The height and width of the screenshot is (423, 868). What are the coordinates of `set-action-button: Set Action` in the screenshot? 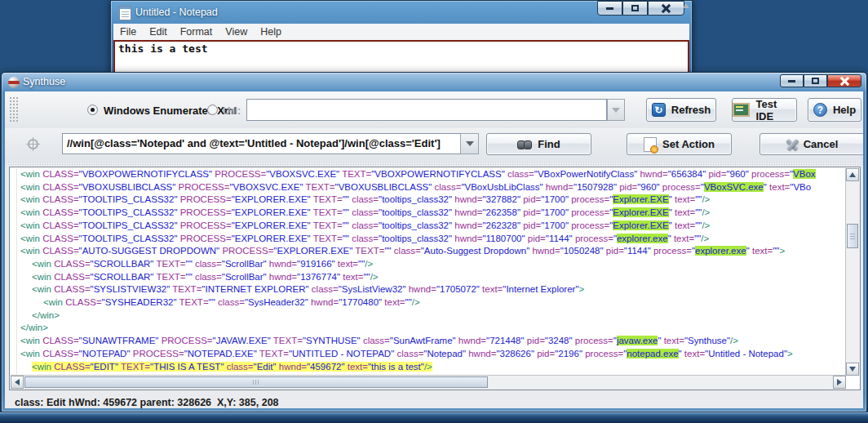 It's located at (679, 144).